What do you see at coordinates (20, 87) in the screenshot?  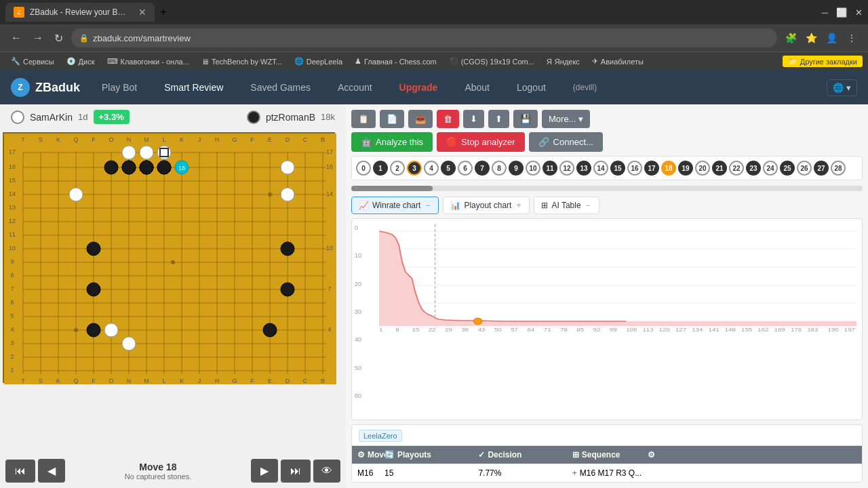 I see `logo-icon: Z` at bounding box center [20, 87].